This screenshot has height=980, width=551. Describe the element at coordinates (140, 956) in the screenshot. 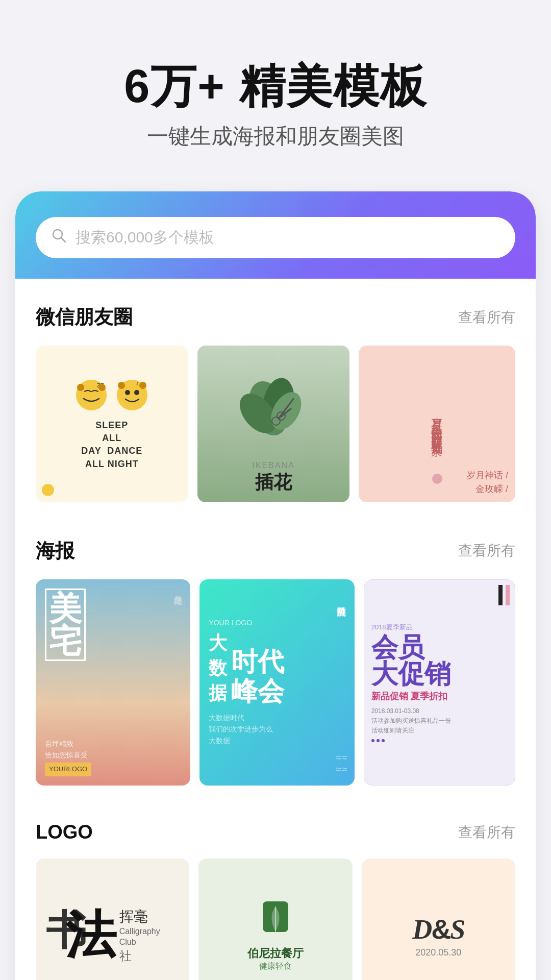

I see `logo1-she-char: 社` at that location.